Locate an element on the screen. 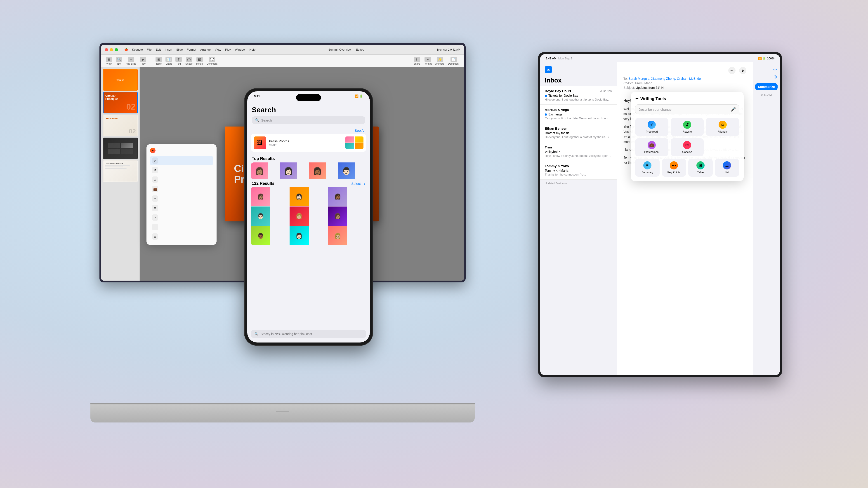  photo-cell-2: 👩🏻 is located at coordinates (288, 171).